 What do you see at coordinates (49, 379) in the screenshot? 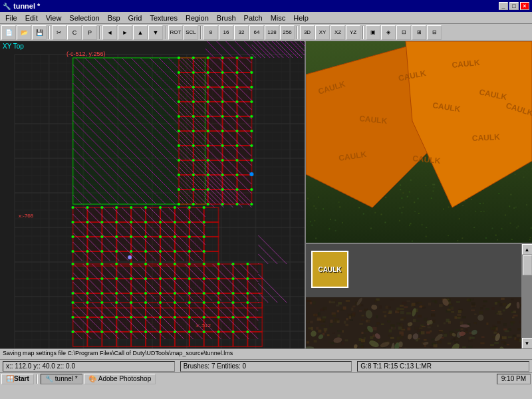
I see `task-icon-tunnel: 🔧` at bounding box center [49, 379].